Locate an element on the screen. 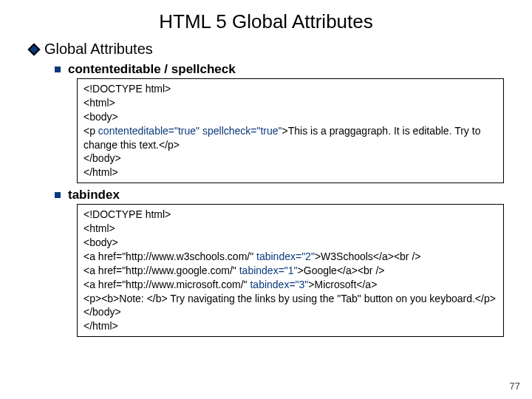 This screenshot has width=532, height=399. item-row-0: contenteditable / spellcheck is located at coordinates (283, 69).